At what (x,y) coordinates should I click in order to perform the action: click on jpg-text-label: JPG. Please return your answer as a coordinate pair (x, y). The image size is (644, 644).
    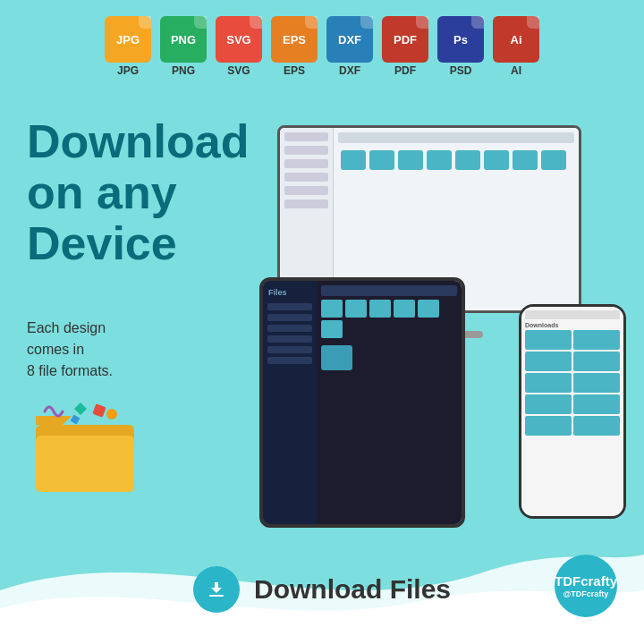
    Looking at the image, I should click on (128, 71).